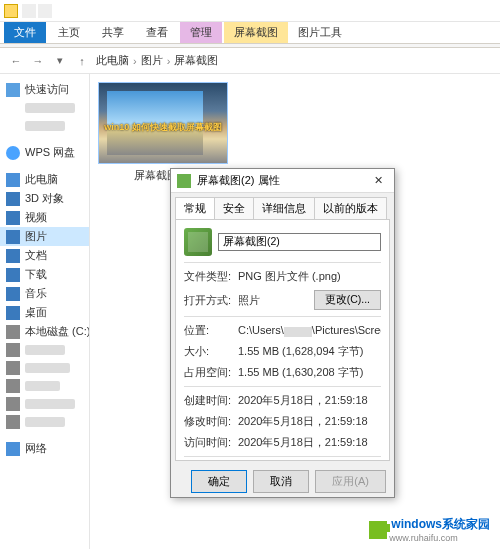  What do you see at coordinates (152, 60) in the screenshot?
I see `breadcrumb-part: 图片` at bounding box center [152, 60].